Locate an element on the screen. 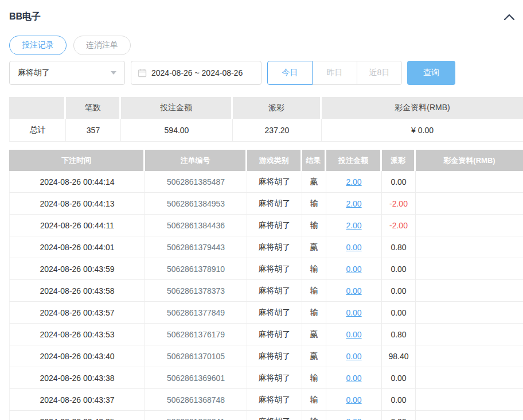  tab-cancelled-orders: 连消注单 is located at coordinates (102, 45).